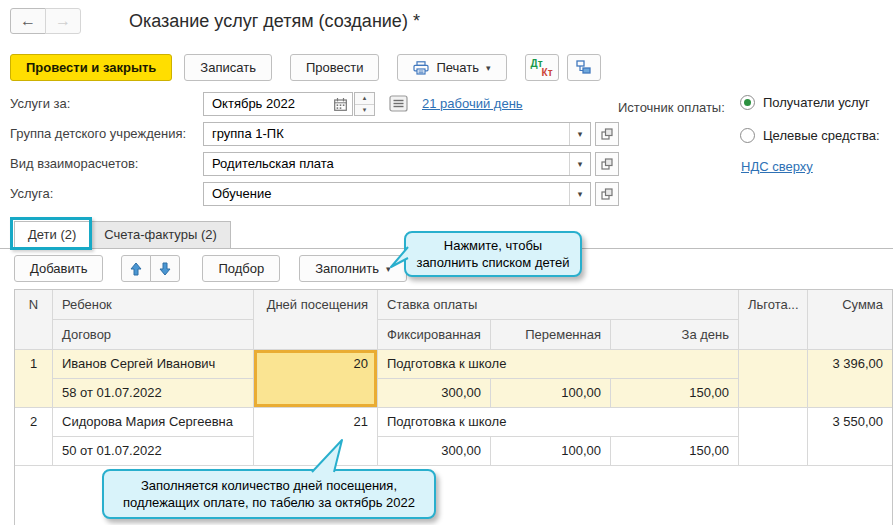  I want to click on back-button: ←, so click(28, 21).